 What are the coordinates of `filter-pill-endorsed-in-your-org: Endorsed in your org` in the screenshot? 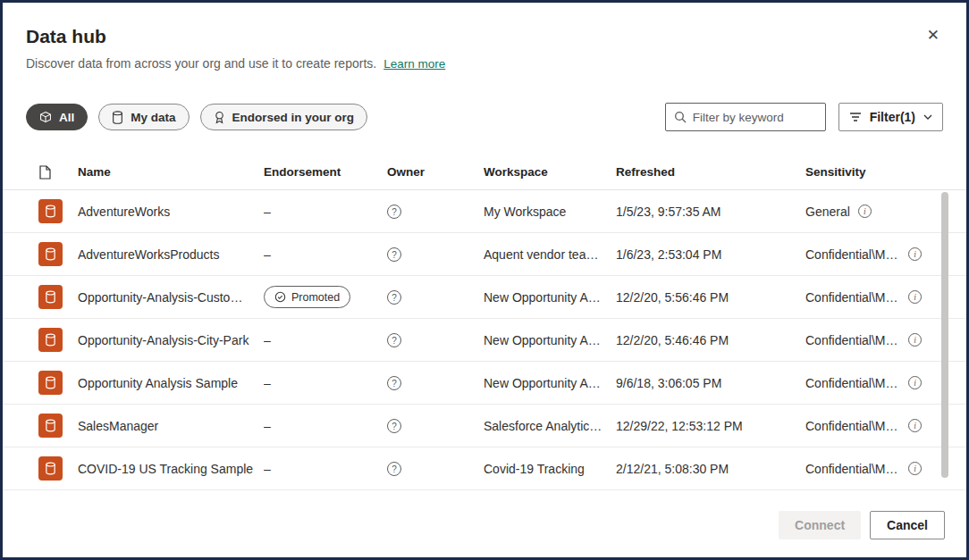 It's located at (284, 117).